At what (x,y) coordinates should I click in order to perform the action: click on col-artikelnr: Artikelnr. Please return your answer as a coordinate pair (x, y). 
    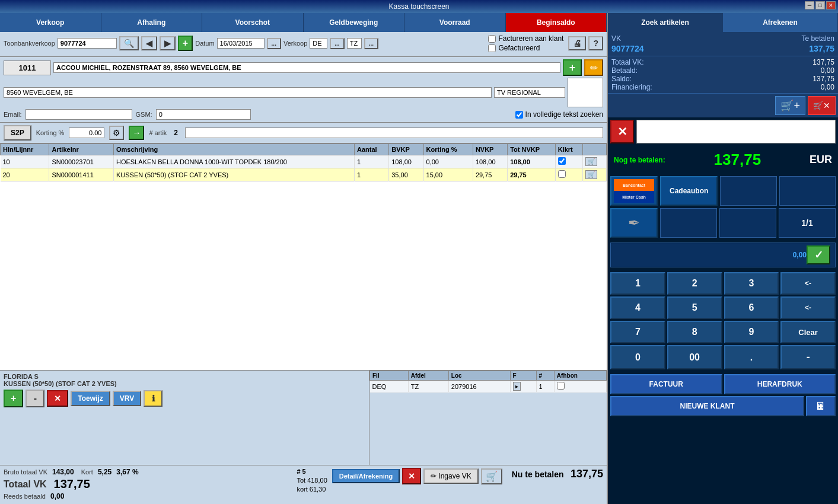
    Looking at the image, I should click on (81, 149).